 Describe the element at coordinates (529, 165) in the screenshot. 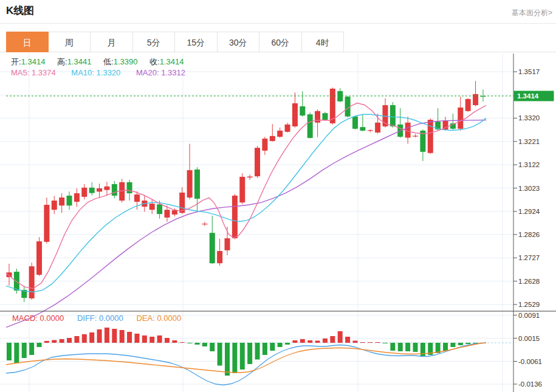

I see `axis-label: 1.3122` at that location.